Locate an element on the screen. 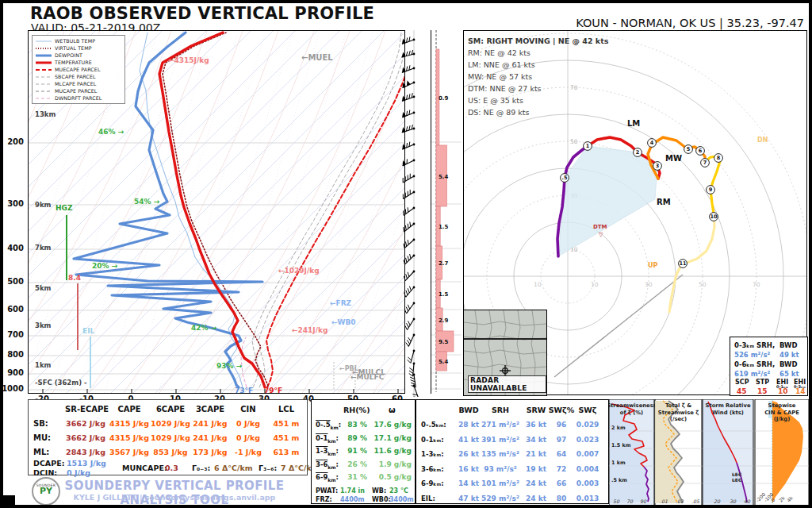  rh-header: RH(%) is located at coordinates (357, 410).